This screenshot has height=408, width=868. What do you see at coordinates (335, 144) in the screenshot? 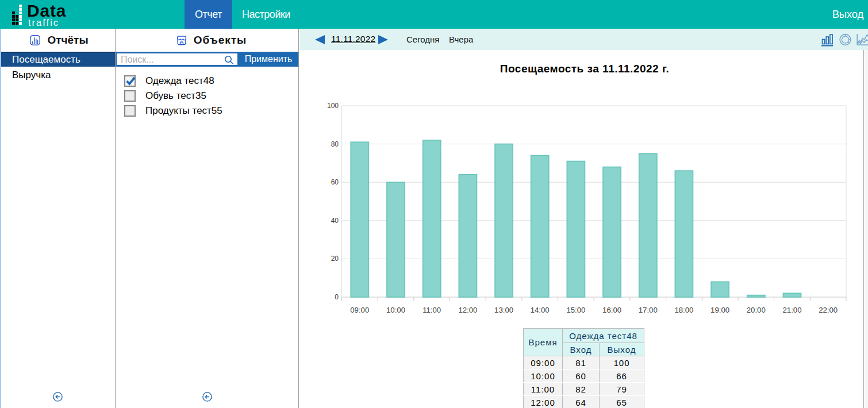
I see `svg-text: 80` at bounding box center [335, 144].